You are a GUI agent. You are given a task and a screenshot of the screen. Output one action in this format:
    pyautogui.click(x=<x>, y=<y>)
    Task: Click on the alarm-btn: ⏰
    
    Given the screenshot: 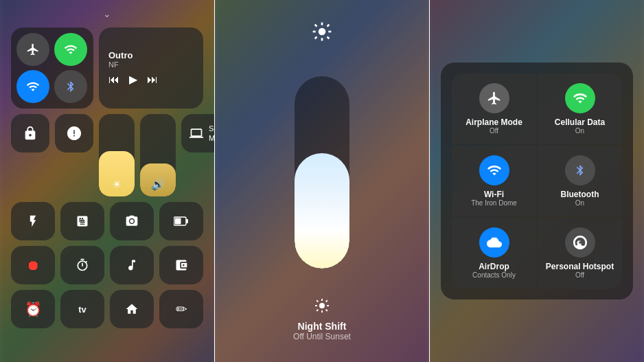 What is the action you would take?
    pyautogui.click(x=33, y=309)
    